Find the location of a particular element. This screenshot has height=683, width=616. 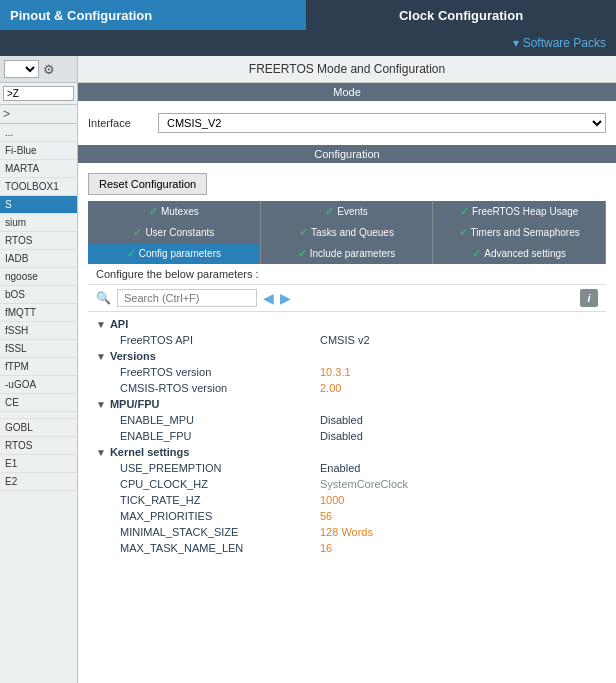

cp-check-icon: ✓ is located at coordinates (132, 254).